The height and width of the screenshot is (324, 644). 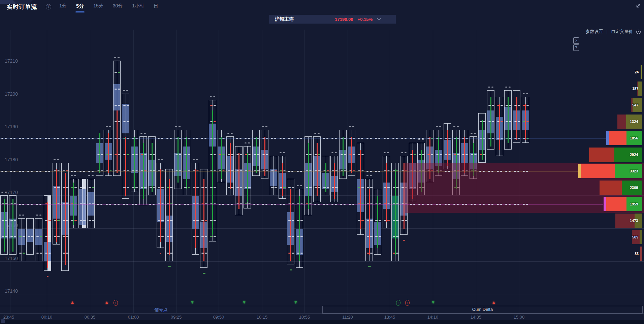 What do you see at coordinates (138, 8) in the screenshot?
I see `tab-timeframe-4: 1小时` at bounding box center [138, 8].